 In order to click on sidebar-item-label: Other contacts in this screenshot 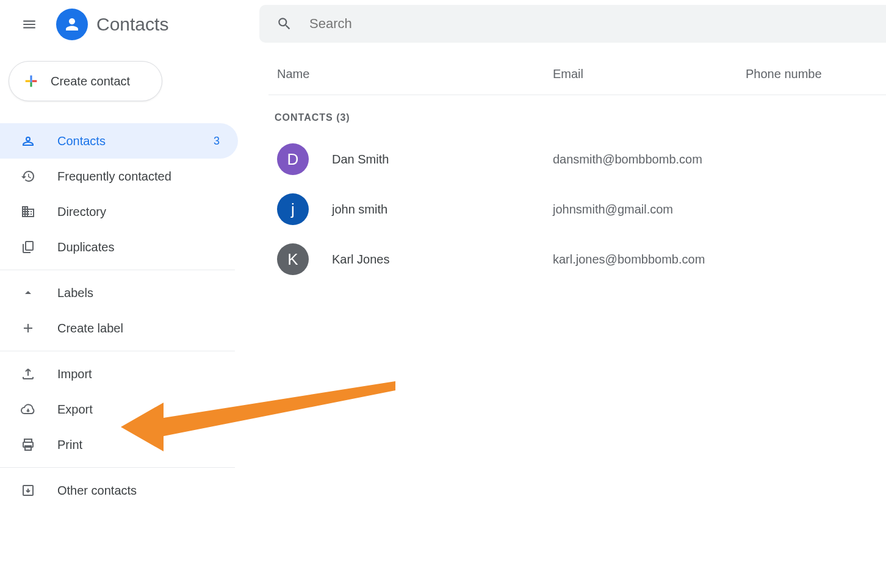, I will do `click(139, 490)`.